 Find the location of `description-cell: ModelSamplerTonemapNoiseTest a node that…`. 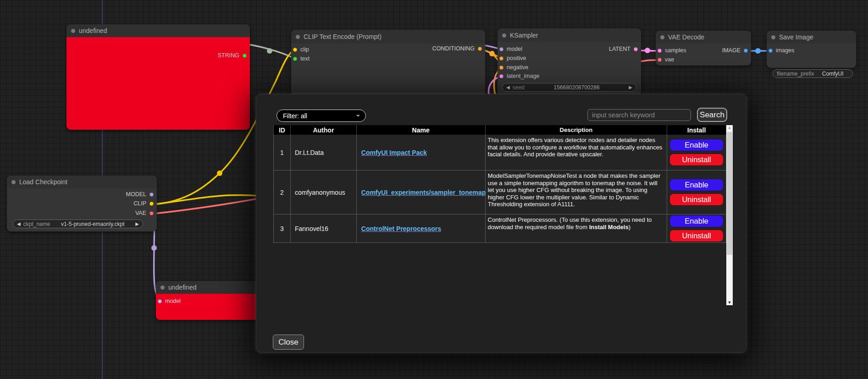

description-cell: ModelSamplerTonemapNoiseTest a node that… is located at coordinates (576, 192).